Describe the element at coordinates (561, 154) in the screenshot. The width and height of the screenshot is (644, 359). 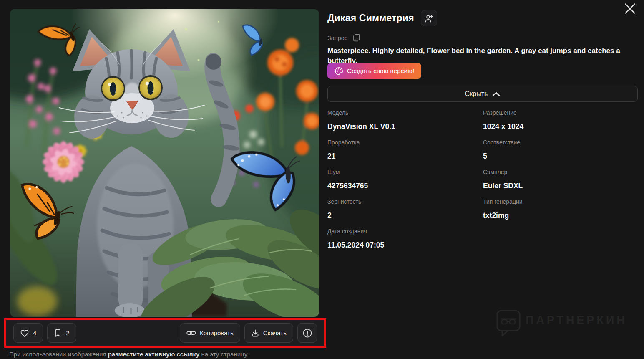
I see `param-cfg: Соответствие 5` at that location.